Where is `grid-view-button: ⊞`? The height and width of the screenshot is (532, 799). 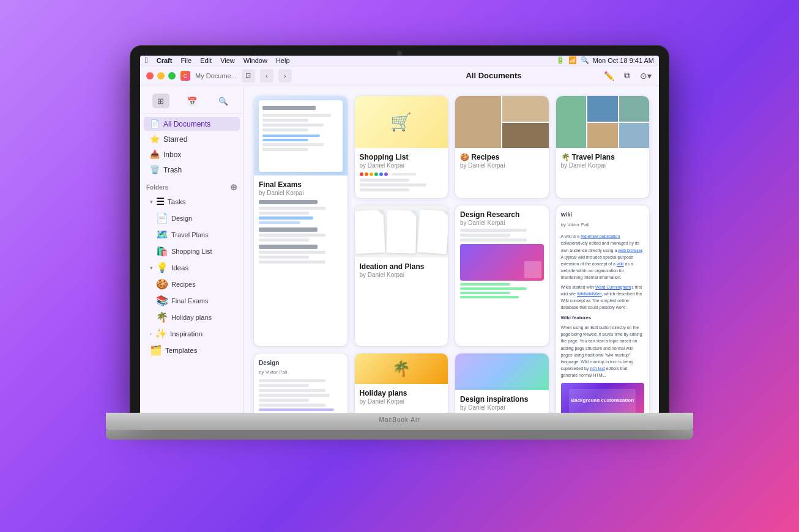
grid-view-button: ⊞ is located at coordinates (161, 101).